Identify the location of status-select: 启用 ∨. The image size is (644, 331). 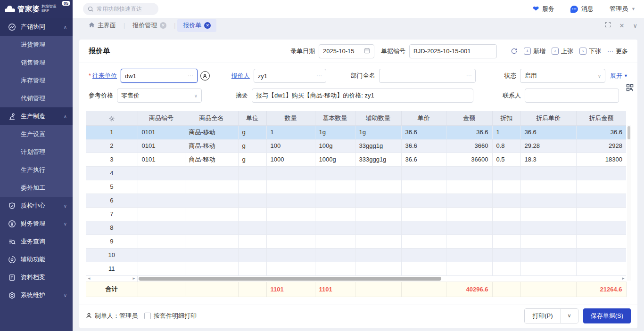
(563, 76).